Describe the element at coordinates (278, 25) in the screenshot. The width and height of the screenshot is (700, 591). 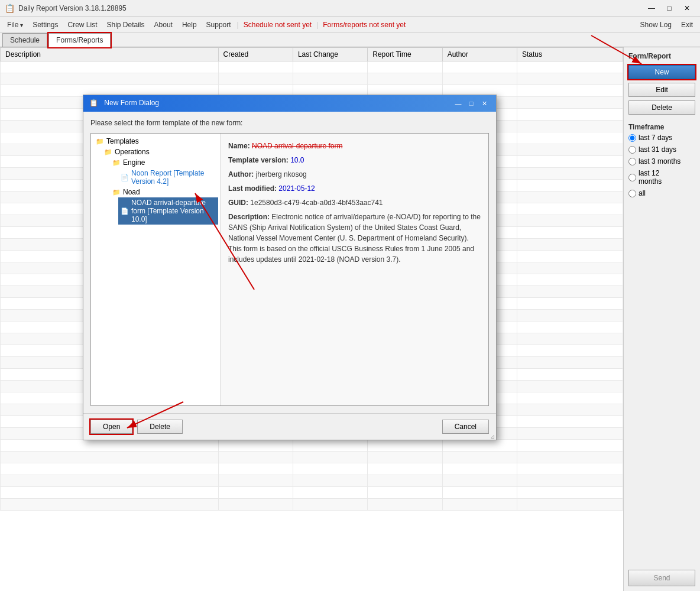
I see `schedule-status: Schedule not sent yet` at that location.